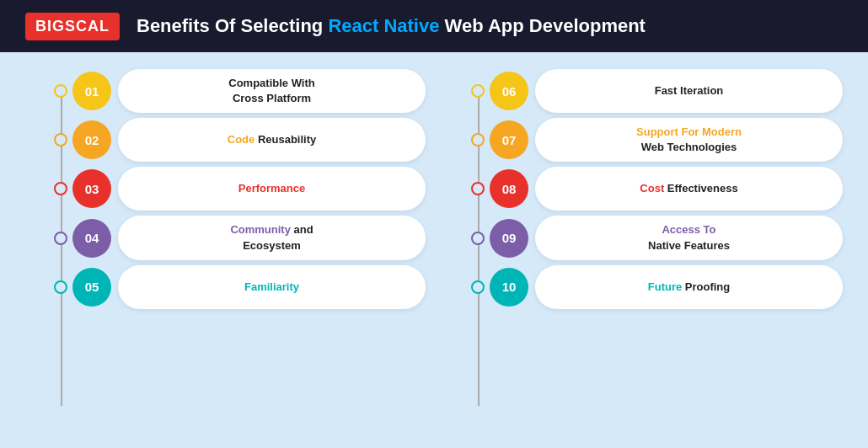 The image size is (868, 448). I want to click on num-10: 10, so click(509, 287).